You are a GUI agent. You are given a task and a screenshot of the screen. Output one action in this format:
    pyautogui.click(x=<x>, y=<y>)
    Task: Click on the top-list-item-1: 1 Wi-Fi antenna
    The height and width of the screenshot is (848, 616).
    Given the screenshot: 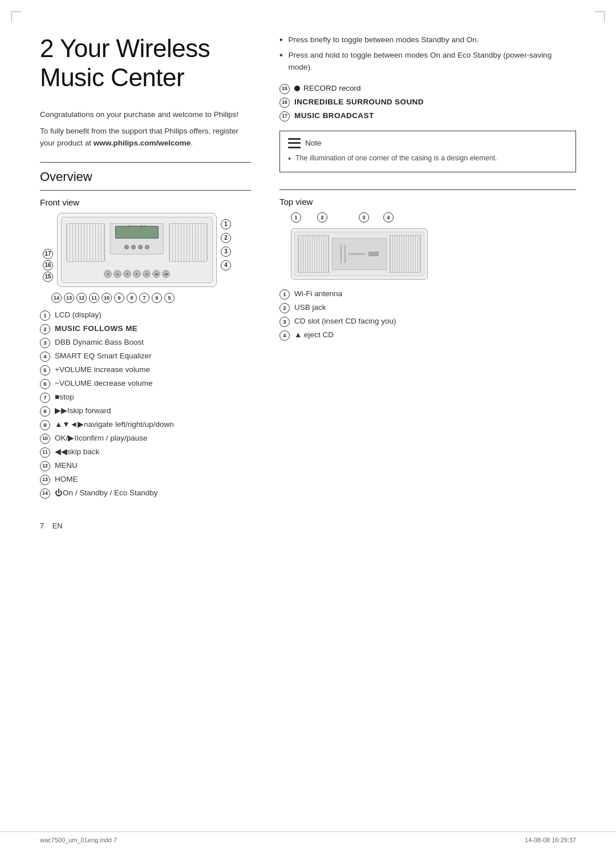 What is the action you would take?
    pyautogui.click(x=428, y=294)
    